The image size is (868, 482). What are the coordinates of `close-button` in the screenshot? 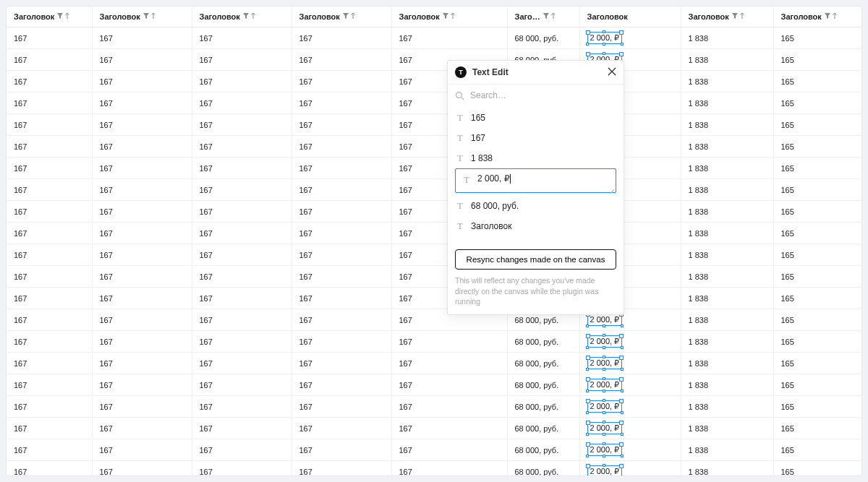 It's located at (612, 72).